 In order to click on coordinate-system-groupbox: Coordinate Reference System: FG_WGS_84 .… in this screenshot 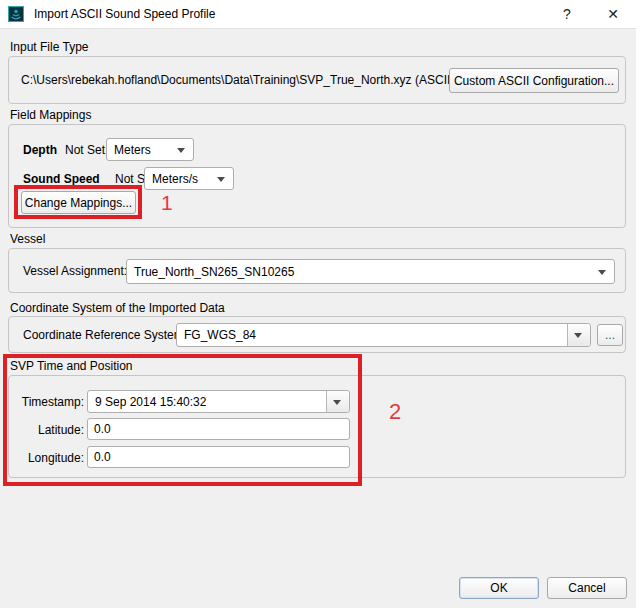, I will do `click(317, 334)`.